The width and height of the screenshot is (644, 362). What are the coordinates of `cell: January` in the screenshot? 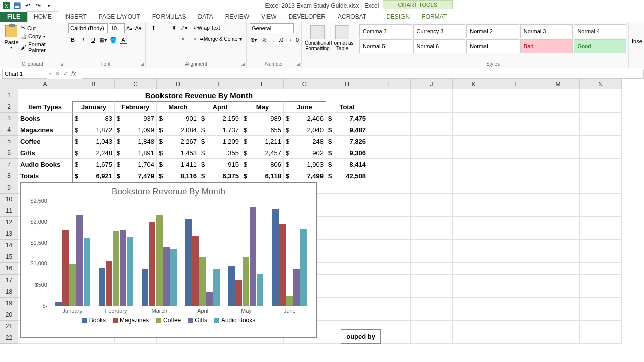 It's located at (94, 107).